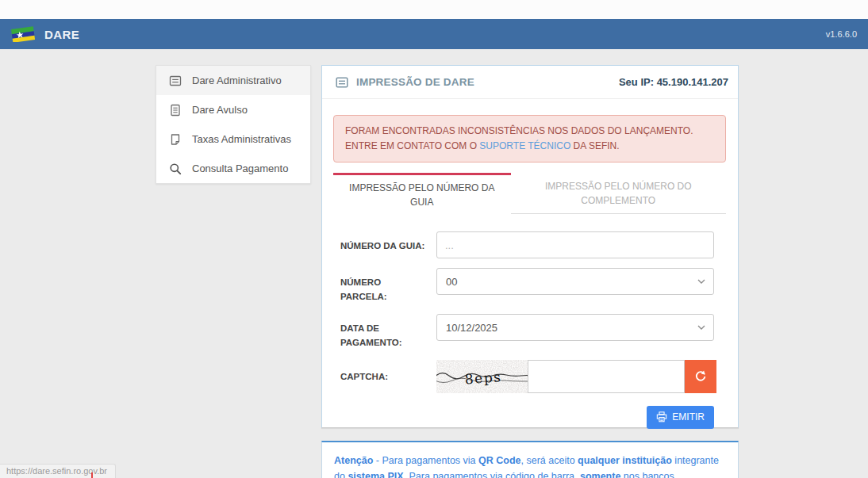 The height and width of the screenshot is (478, 868). I want to click on sidebar-menu: Dare Administrativo Dare Avulso Taxas Ad…, so click(233, 124).